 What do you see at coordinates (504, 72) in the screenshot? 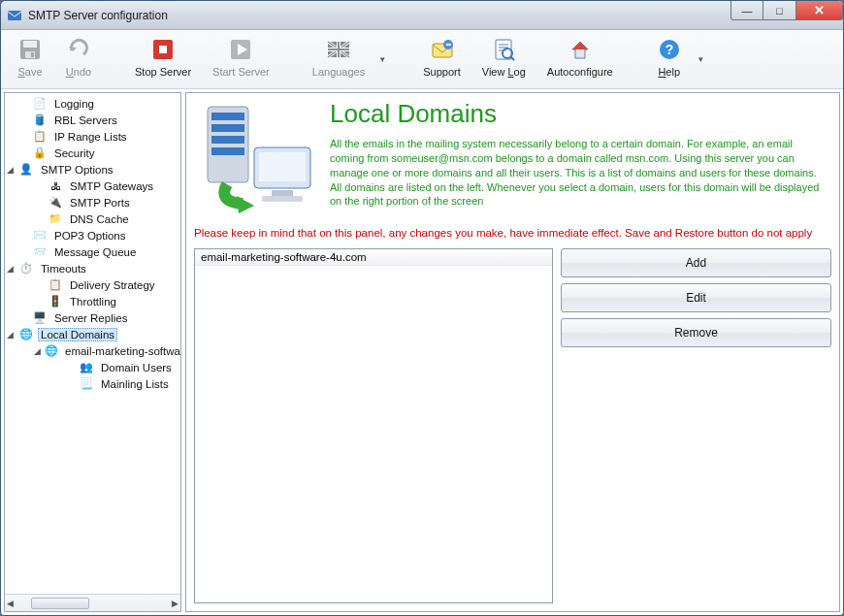
I see `view-log-label: View Log` at bounding box center [504, 72].